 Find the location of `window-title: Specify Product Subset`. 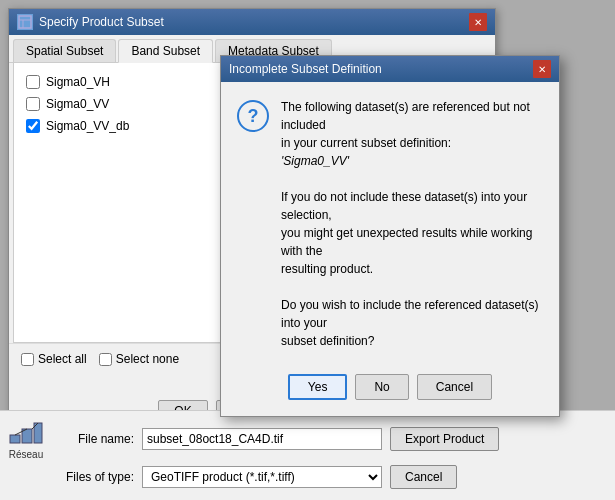

window-title: Specify Product Subset is located at coordinates (102, 22).